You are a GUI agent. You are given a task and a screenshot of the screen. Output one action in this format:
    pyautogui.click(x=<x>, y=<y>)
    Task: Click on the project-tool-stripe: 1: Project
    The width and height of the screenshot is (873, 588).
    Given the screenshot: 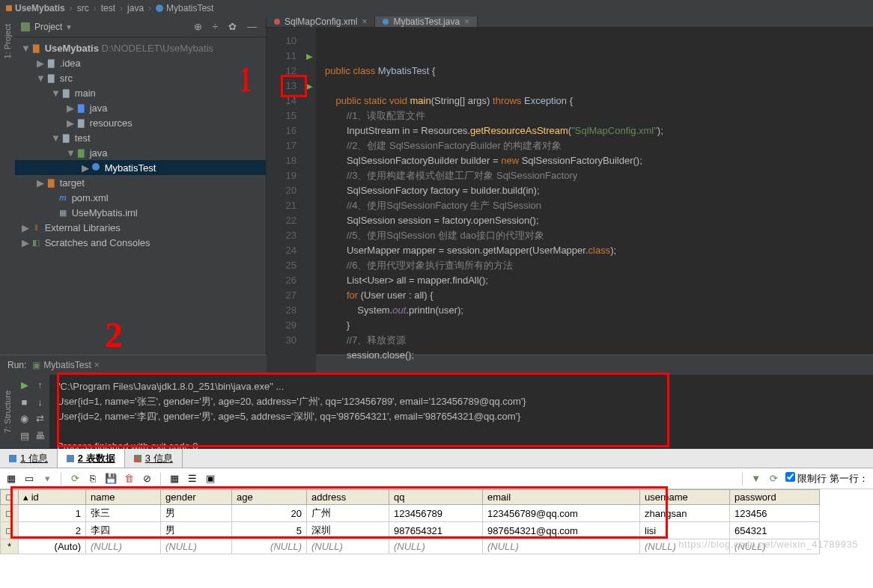 What is the action you would take?
    pyautogui.click(x=7, y=186)
    